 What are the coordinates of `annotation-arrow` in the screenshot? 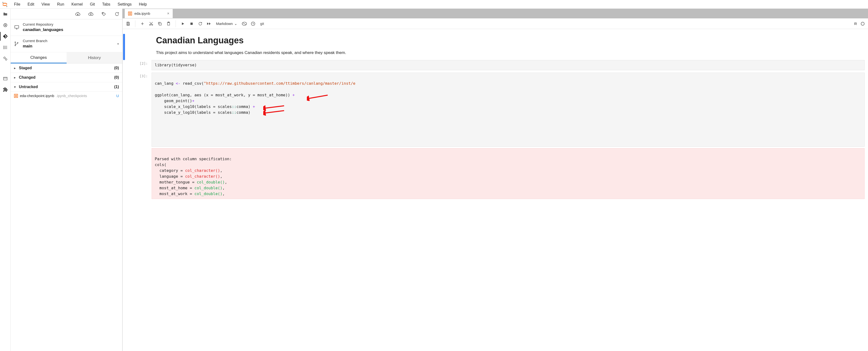 It's located at (282, 113).